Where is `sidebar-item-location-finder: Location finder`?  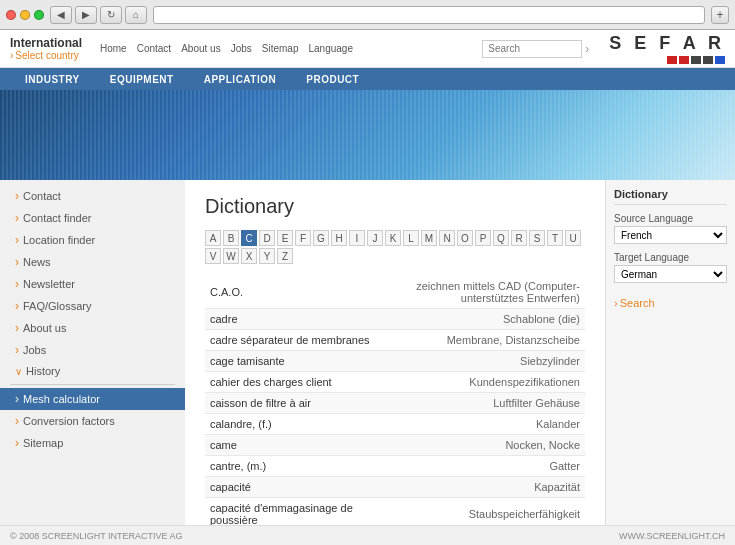 sidebar-item-location-finder: Location finder is located at coordinates (92, 240).